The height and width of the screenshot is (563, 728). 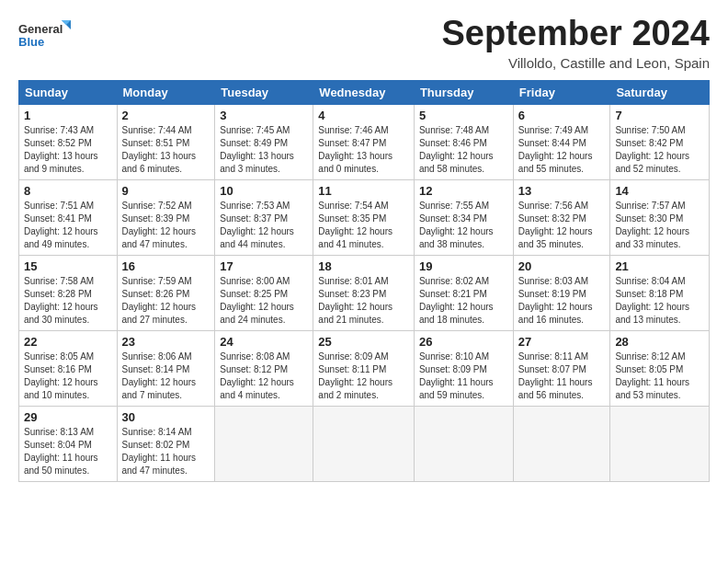 What do you see at coordinates (456, 162) in the screenshot?
I see `daylight-text: Daylight: 12 hours and 58 minutes.` at bounding box center [456, 162].